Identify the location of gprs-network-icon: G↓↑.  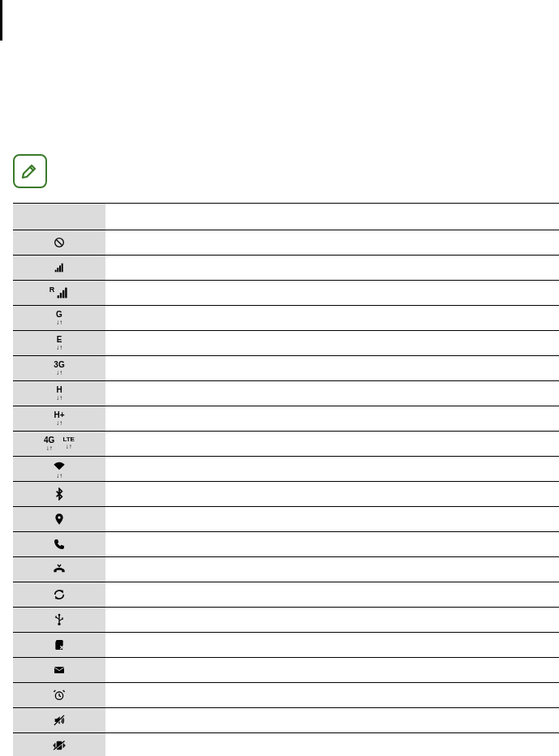
(59, 318).